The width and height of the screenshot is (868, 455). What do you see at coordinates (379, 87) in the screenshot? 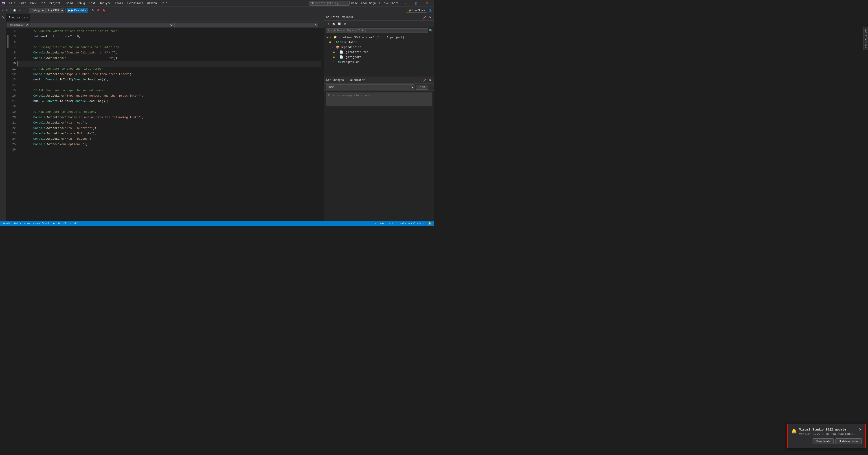
I see `git-toolbar: main Push ...` at bounding box center [379, 87].